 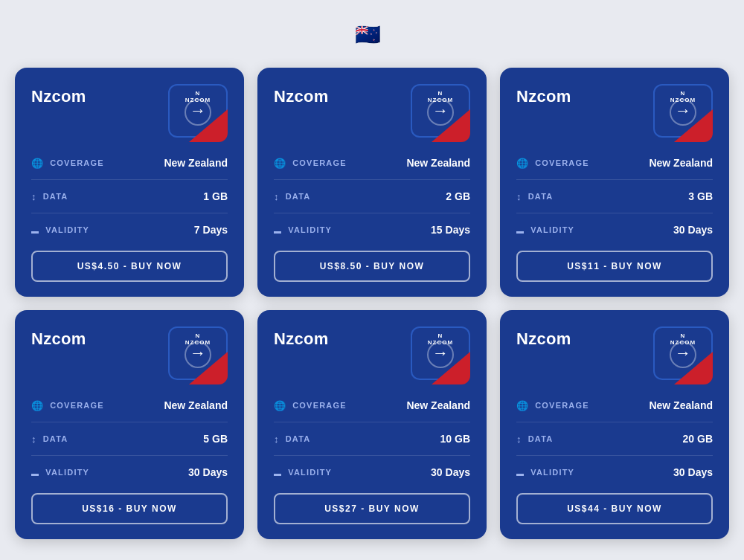 I want to click on card-details: COVERAGE New Zealand DATA 10 GB VALIDITY…, so click(x=372, y=439).